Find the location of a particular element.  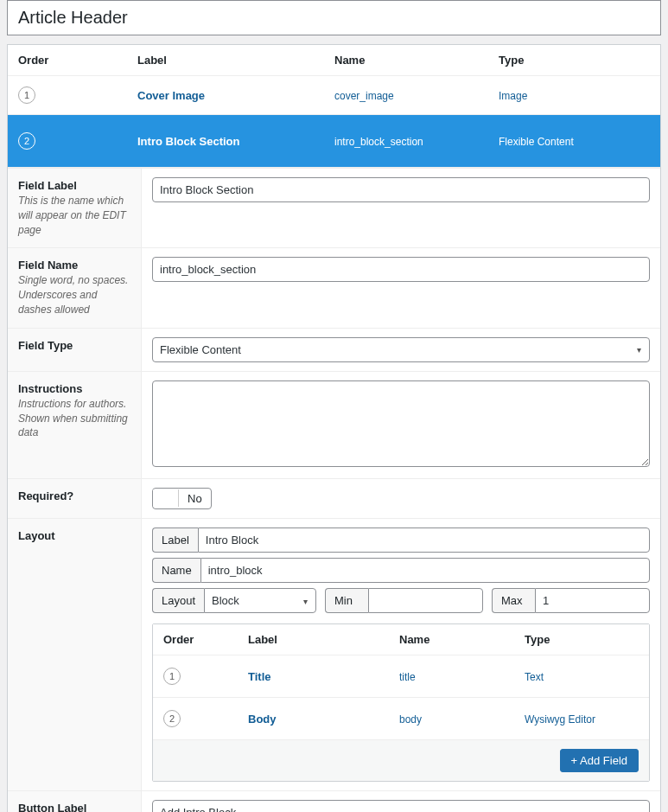

field-label-input is located at coordinates (401, 190).